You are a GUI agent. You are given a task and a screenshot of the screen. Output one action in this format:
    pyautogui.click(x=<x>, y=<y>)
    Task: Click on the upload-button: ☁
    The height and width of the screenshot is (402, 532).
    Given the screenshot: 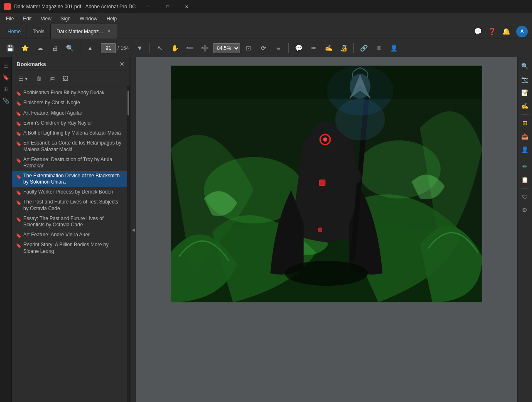 What is the action you would take?
    pyautogui.click(x=40, y=48)
    